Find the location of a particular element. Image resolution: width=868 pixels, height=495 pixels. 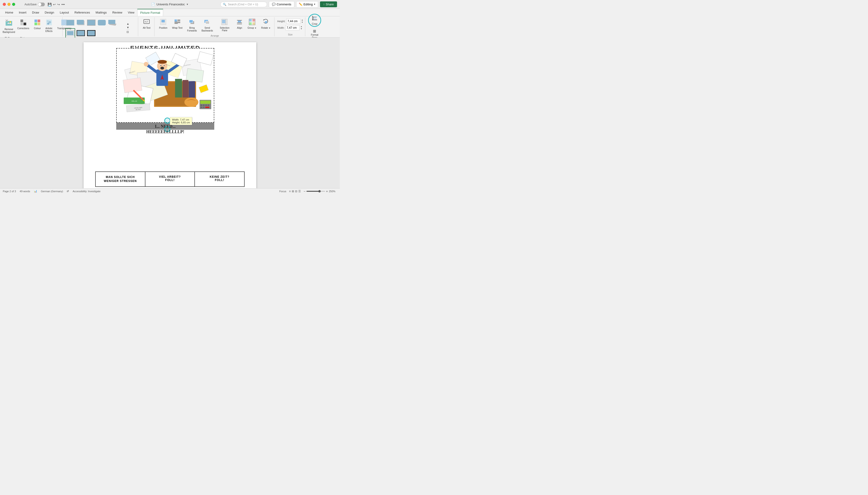

tab-view: View is located at coordinates (131, 12).